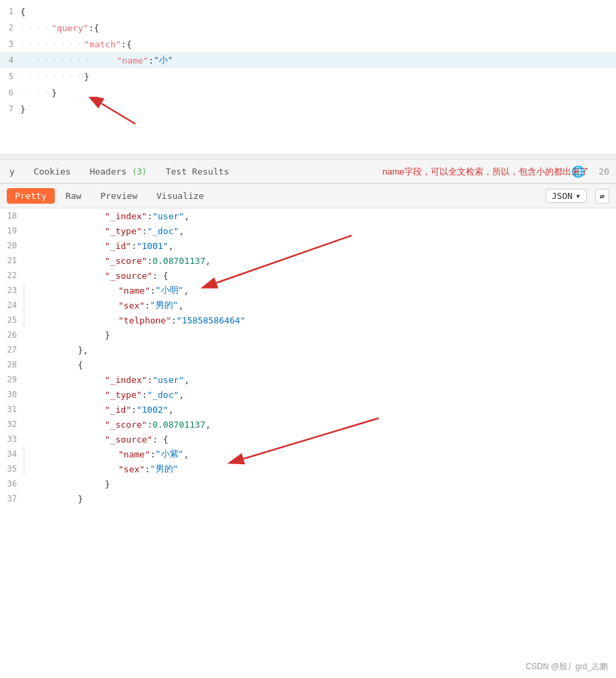 The width and height of the screenshot is (616, 678). Describe the element at coordinates (54, 93) in the screenshot. I see `code-content-6: }` at that location.